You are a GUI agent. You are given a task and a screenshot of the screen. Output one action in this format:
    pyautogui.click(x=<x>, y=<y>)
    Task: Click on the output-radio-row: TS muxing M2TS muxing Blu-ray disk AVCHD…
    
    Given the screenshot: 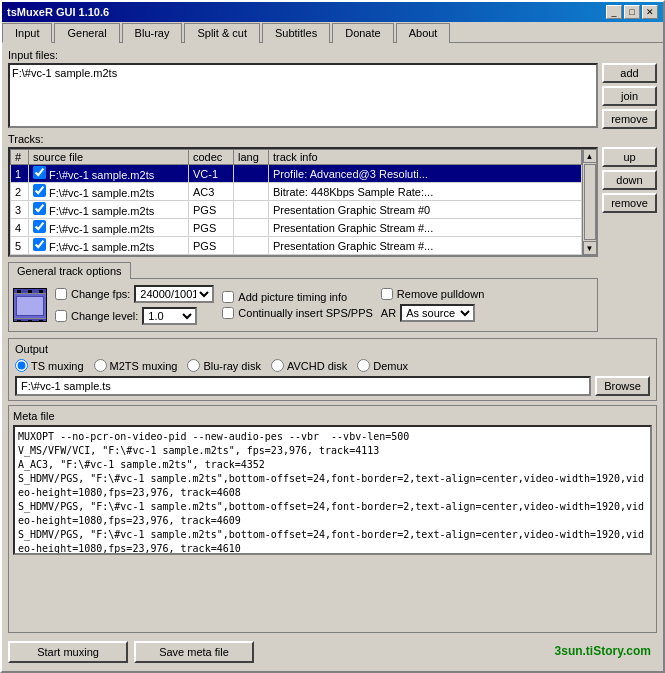 What is the action you would take?
    pyautogui.click(x=332, y=366)
    